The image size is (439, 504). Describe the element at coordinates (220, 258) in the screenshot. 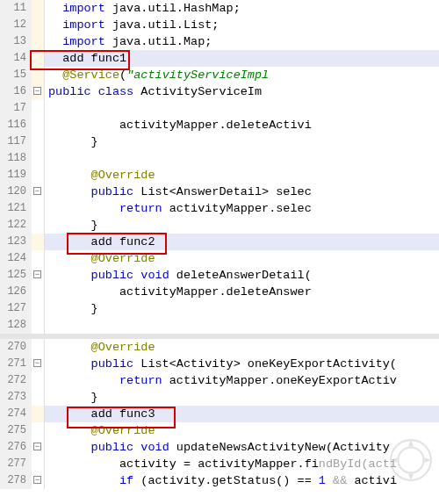

I see `code-line: 124 @Override` at that location.